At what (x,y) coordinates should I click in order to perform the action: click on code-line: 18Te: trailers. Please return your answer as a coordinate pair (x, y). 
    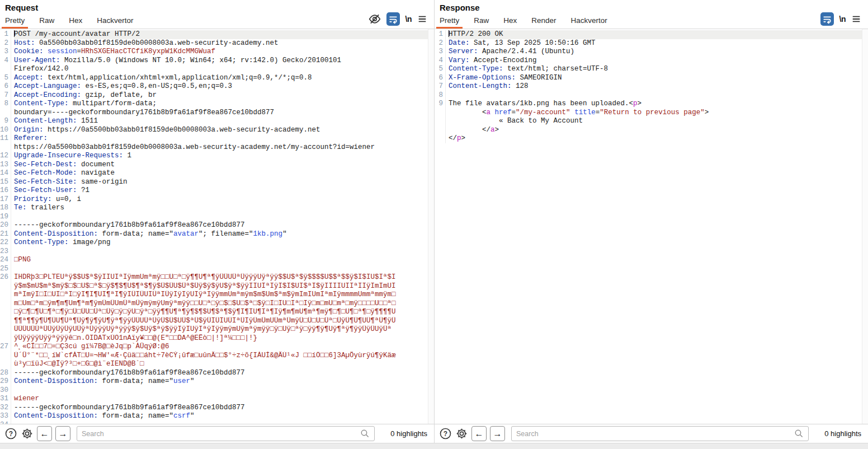
    Looking at the image, I should click on (214, 208).